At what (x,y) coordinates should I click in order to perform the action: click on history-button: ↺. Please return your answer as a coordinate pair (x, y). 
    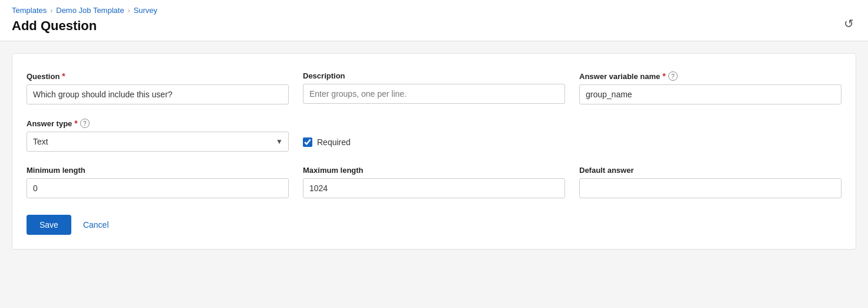
    Looking at the image, I should click on (849, 24).